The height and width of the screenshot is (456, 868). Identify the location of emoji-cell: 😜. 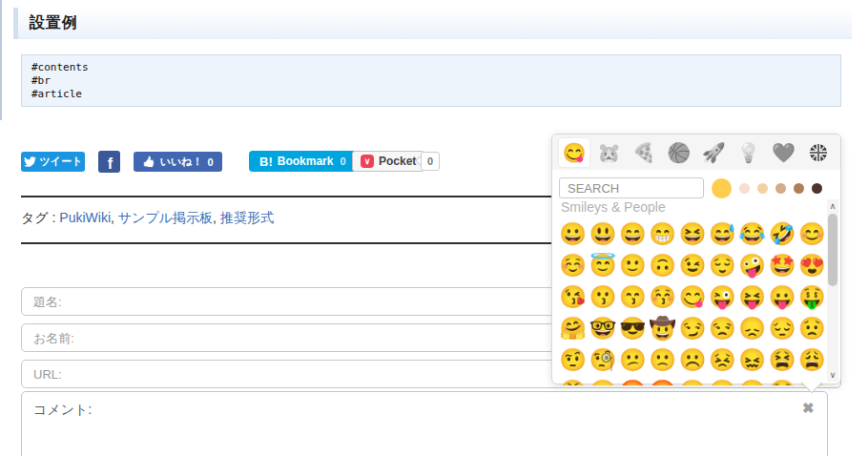
(723, 298).